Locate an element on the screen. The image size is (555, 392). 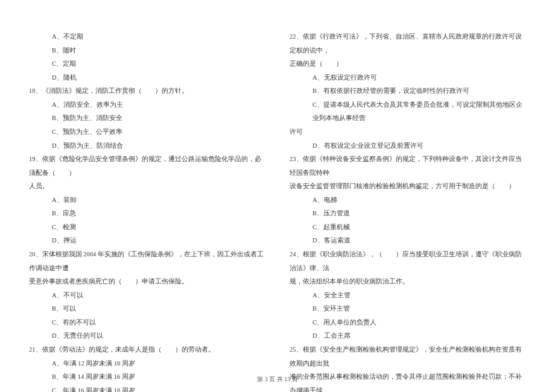
option: C、年满 16 周岁未满 18 周岁 is located at coordinates (159, 388).